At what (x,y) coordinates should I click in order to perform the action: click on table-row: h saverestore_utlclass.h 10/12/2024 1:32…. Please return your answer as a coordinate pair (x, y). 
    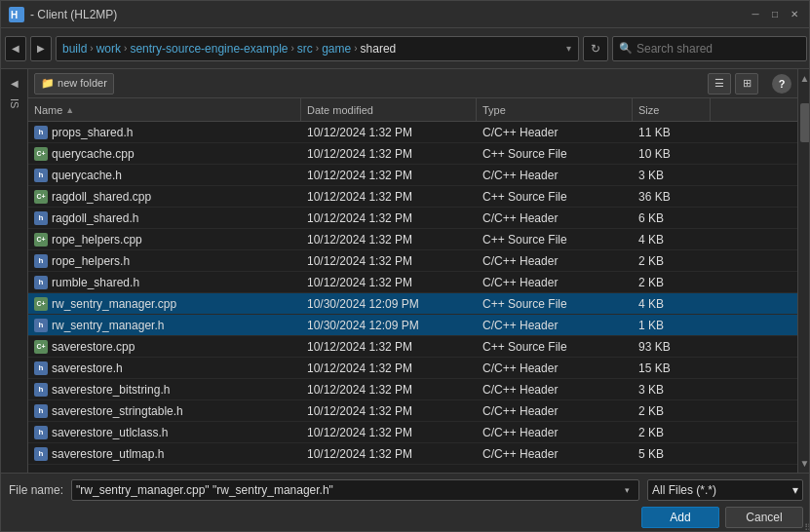
    Looking at the image, I should click on (413, 433).